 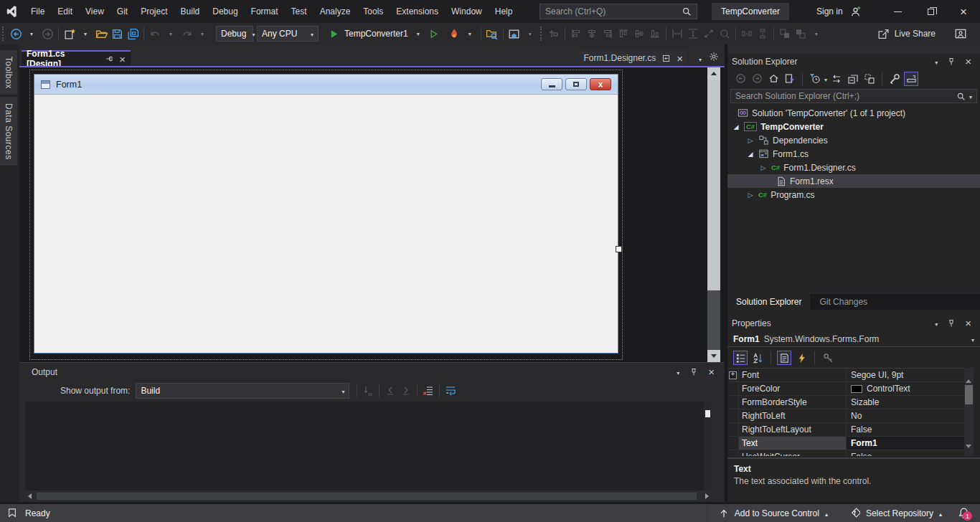 I want to click on property-grid-scrollbar-thumb, so click(x=969, y=394).